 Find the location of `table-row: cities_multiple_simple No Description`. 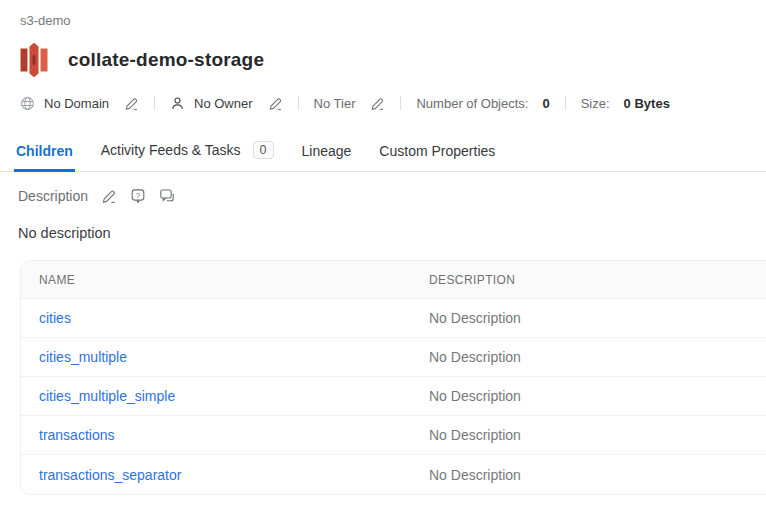

table-row: cities_multiple_simple No Description is located at coordinates (394, 396).